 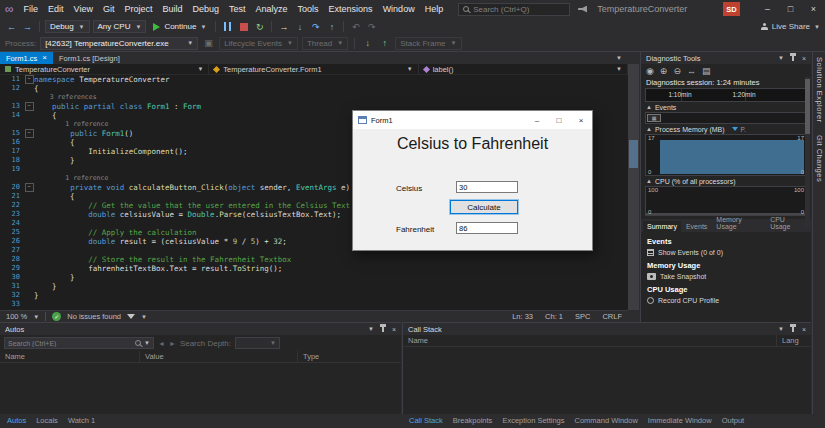 What do you see at coordinates (228, 26) in the screenshot?
I see `break-all-icon` at bounding box center [228, 26].